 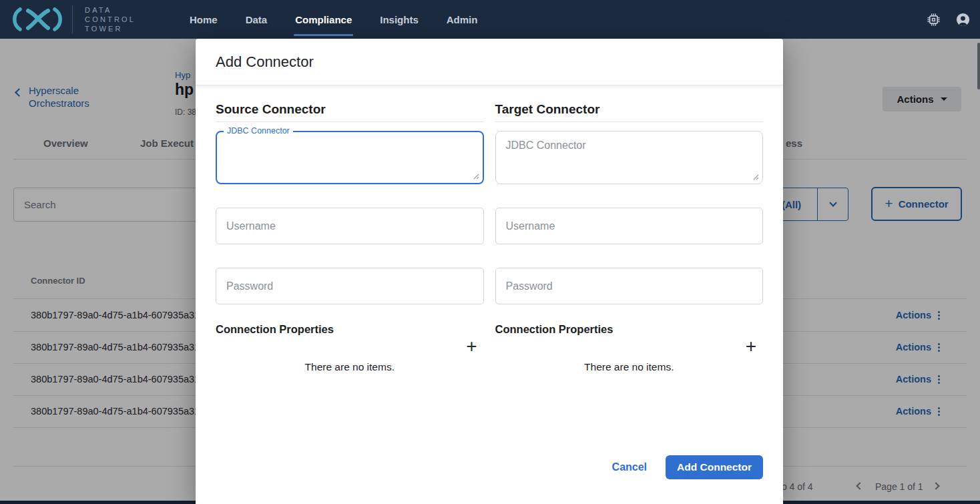 I want to click on nav-item-admin: Admin, so click(x=462, y=19).